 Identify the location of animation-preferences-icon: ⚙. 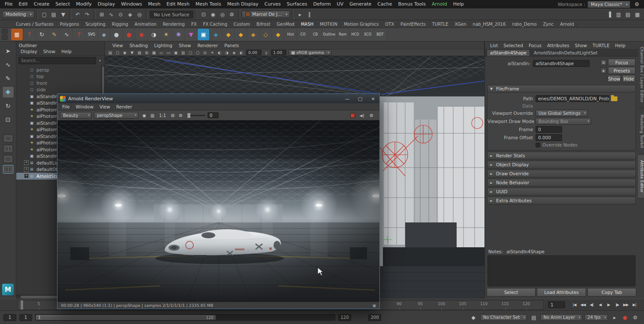
(635, 317).